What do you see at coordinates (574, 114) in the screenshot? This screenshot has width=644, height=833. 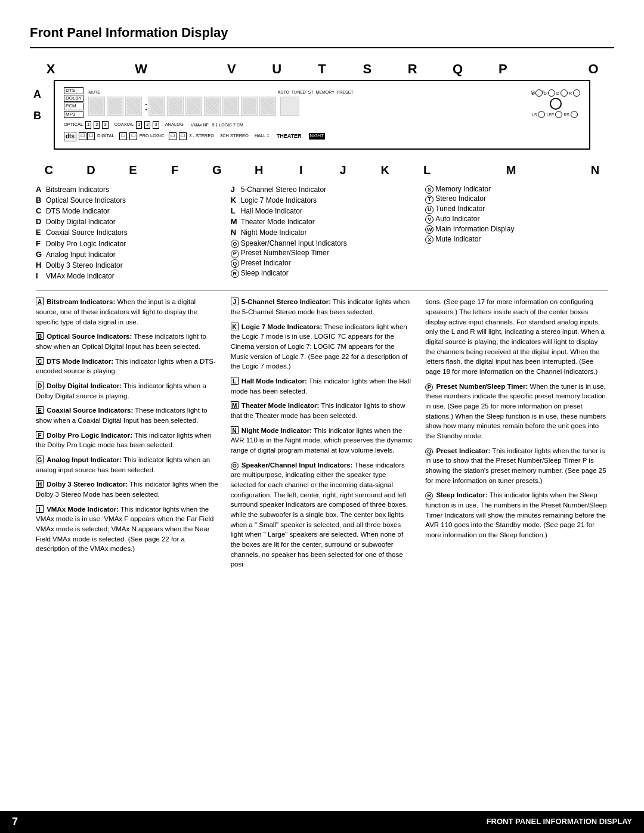 I see `circle-rs` at bounding box center [574, 114].